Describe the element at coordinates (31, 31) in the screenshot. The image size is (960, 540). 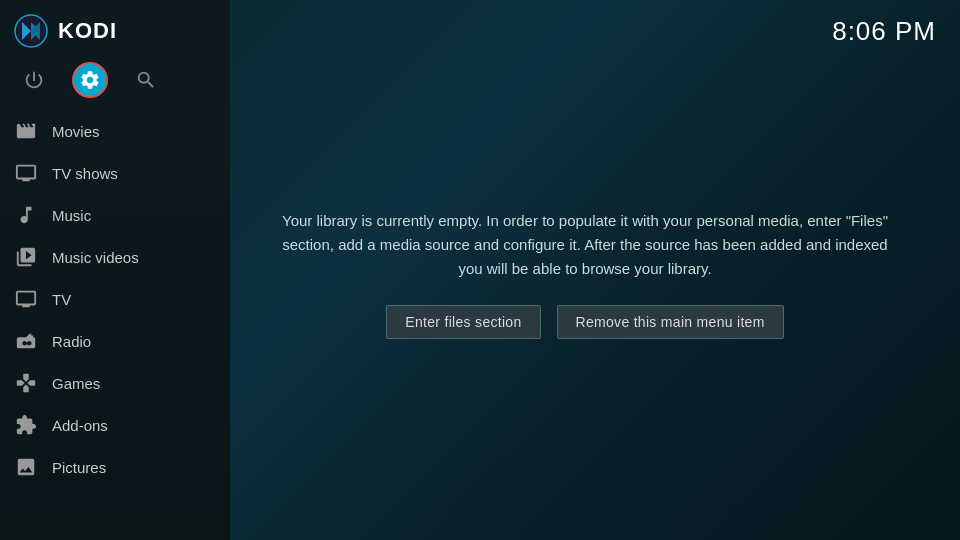
I see `kodi-logo` at that location.